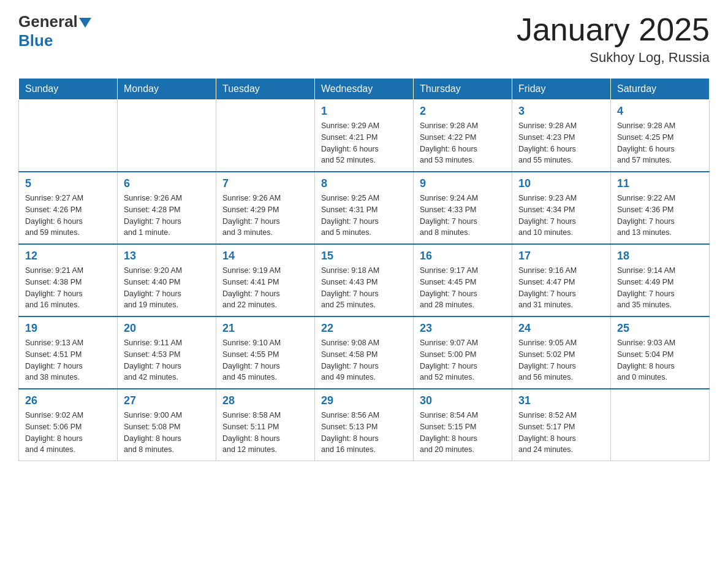  What do you see at coordinates (364, 136) in the screenshot?
I see `calendar-cell: 1Sunrise: 9:29 AMSunset: 4:21 PMDaylight…` at bounding box center [364, 136].